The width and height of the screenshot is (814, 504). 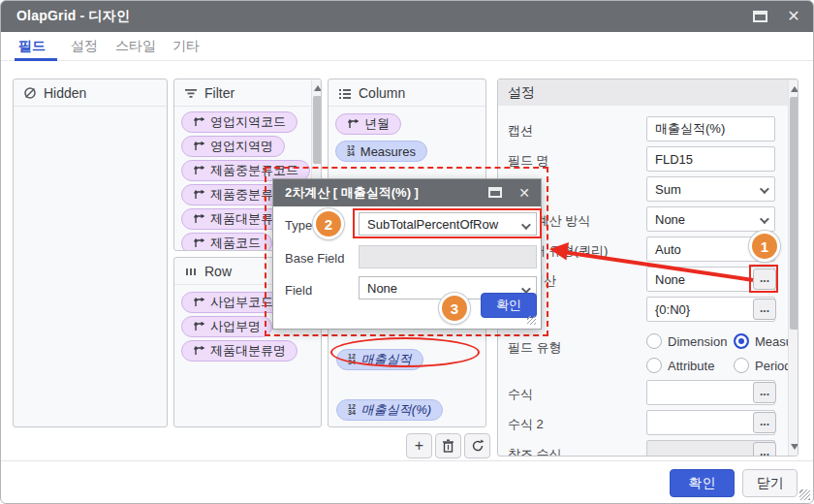 What do you see at coordinates (520, 394) in the screenshot?
I see `formula-label: 수식` at bounding box center [520, 394].